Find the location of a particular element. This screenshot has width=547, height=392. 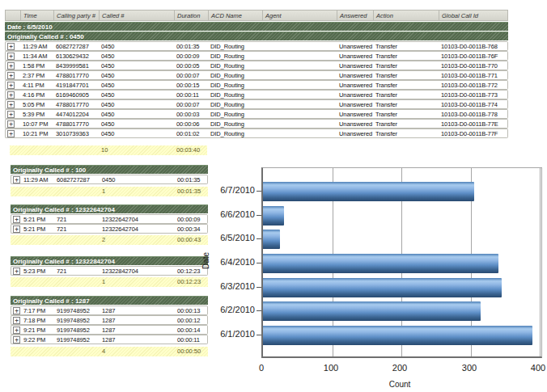

summary-total-duration: 00:00:50 is located at coordinates (192, 352).